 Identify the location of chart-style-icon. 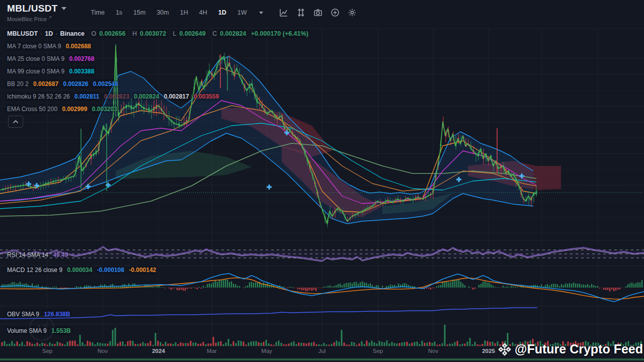
(284, 13).